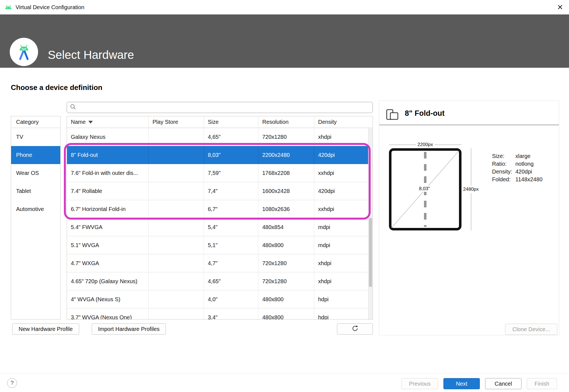 The height and width of the screenshot is (392, 569). I want to click on close-button: ✕, so click(560, 7).